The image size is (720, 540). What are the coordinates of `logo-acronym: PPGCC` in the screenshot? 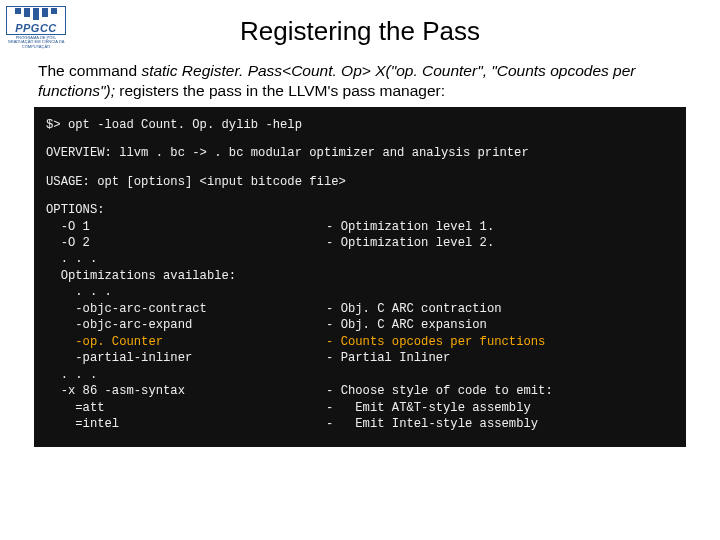 It's located at (36, 28).